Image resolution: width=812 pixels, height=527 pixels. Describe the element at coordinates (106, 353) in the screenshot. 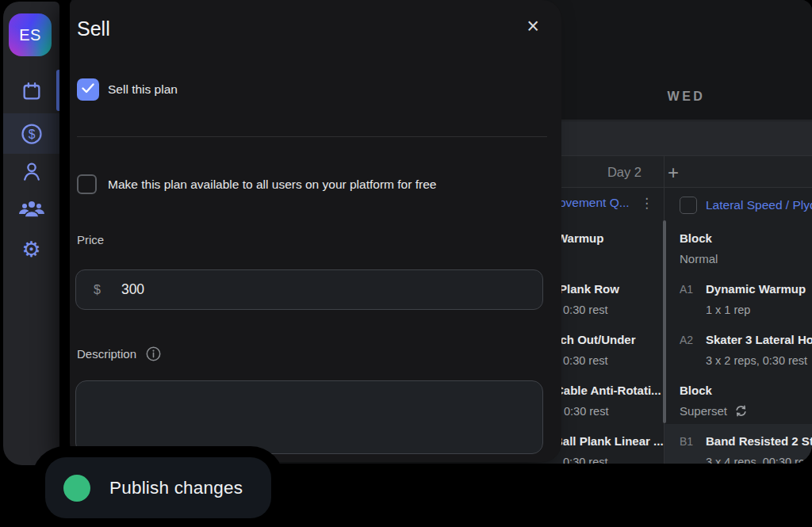

I see `description-label: Description` at that location.